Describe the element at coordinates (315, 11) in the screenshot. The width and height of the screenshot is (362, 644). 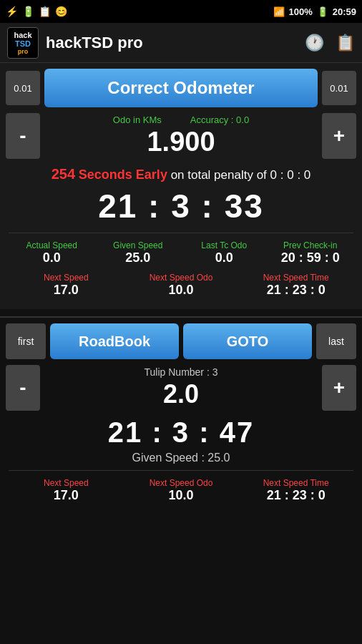
I see `status-right-info: 📶 100% 🔋 20:59` at that location.